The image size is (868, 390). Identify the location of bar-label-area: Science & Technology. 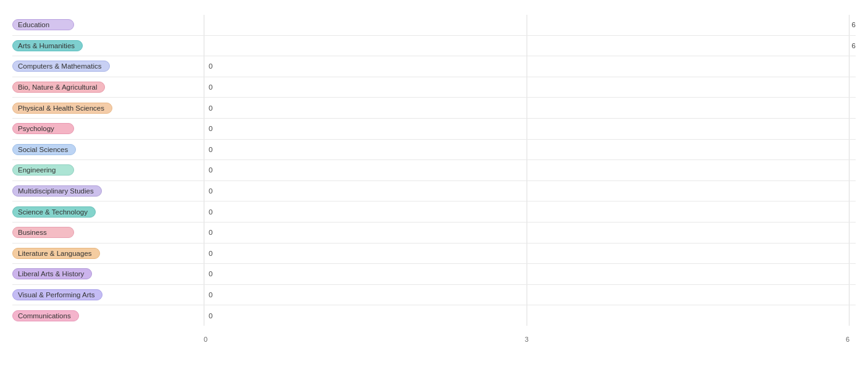
(108, 212).